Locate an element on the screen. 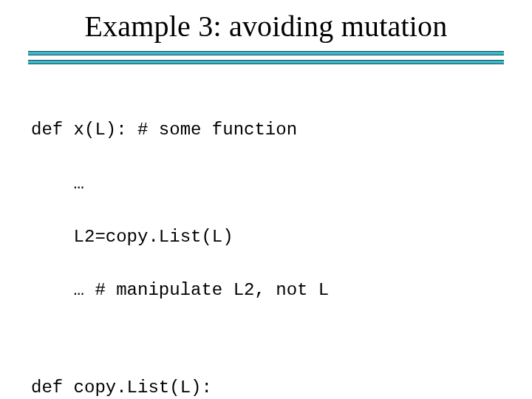 The width and height of the screenshot is (532, 399). slide-title: Example 3: avoiding mutation is located at coordinates (266, 27).